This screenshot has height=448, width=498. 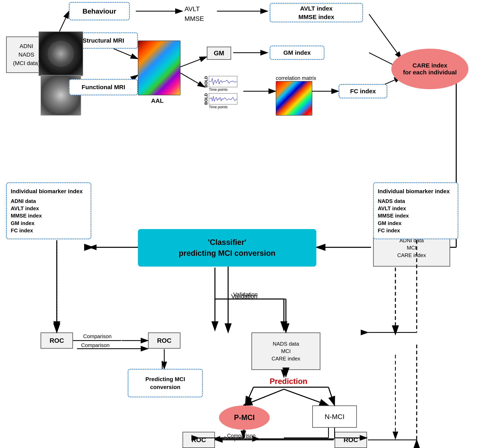 What do you see at coordinates (244, 296) in the screenshot?
I see `validation-label: Validation` at bounding box center [244, 296].